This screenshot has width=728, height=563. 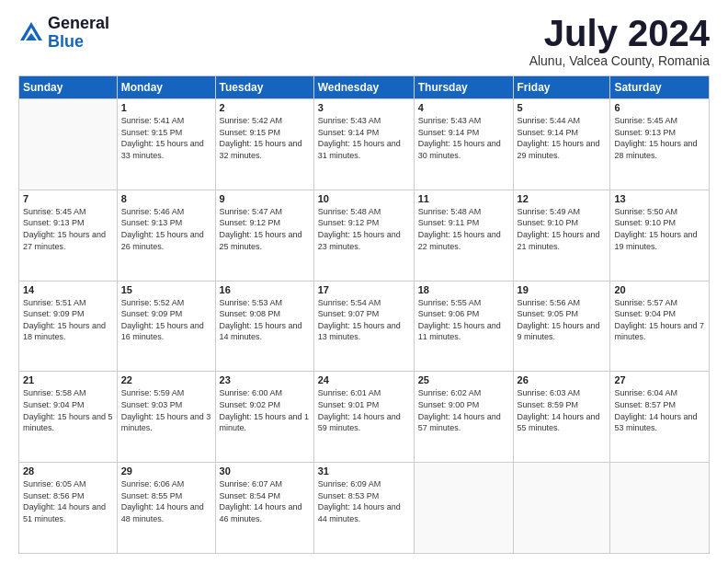 What do you see at coordinates (68, 501) in the screenshot?
I see `day-info: Sunrise: 6:05 AM Sunset: 8:56 PM Dayligh…` at bounding box center [68, 501].